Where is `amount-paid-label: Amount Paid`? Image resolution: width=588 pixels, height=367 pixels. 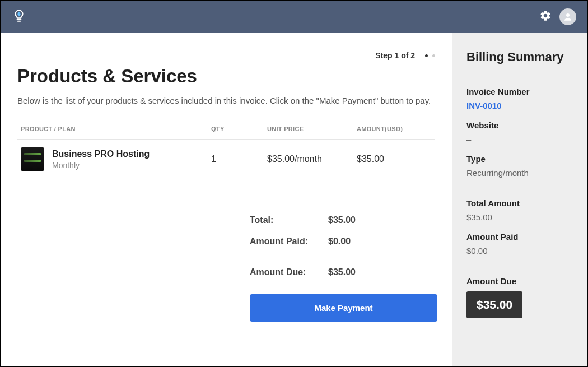 amount-paid-label: Amount Paid is located at coordinates (520, 236).